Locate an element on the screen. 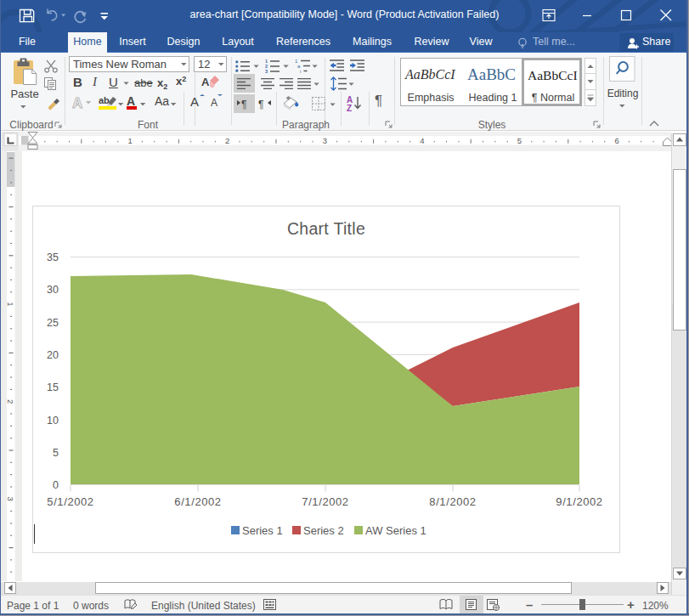 The width and height of the screenshot is (689, 616). svg-text: 25 is located at coordinates (53, 323).